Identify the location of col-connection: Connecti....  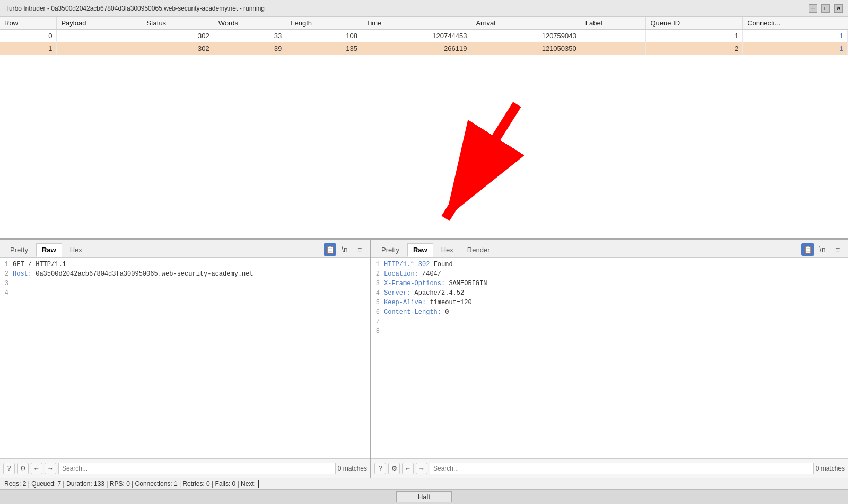
(795, 23).